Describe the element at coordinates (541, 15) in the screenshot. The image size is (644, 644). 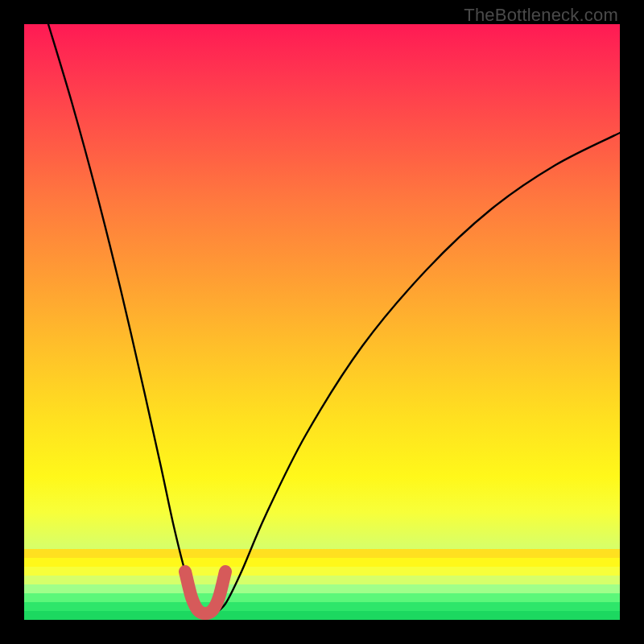
I see `watermark: TheBottleneck.com` at that location.